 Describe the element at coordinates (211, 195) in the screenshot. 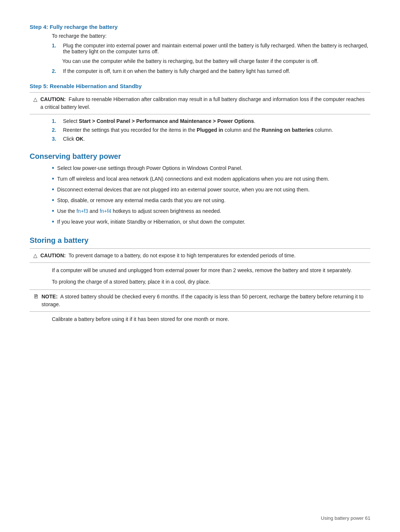

I see `conserving-list: • Select low power-use settings through …` at that location.